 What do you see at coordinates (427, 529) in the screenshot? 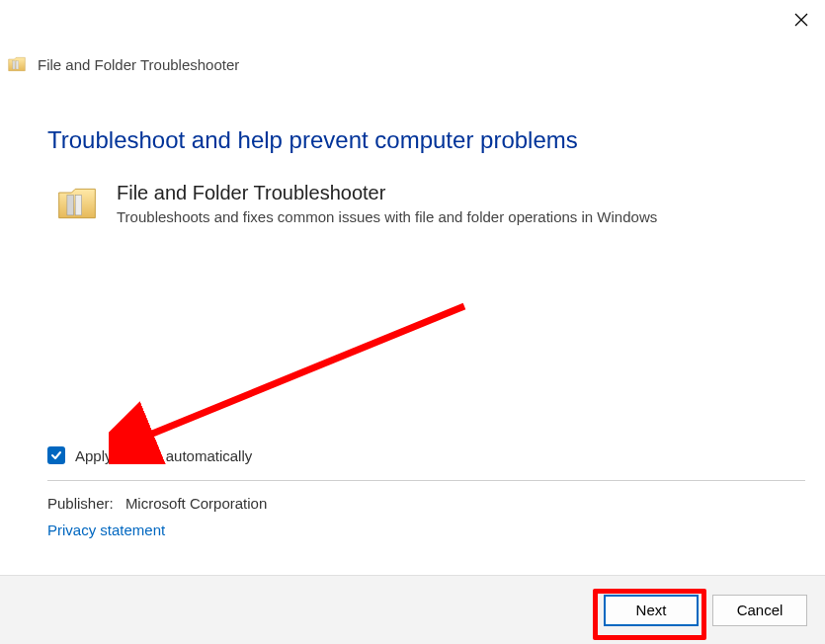
I see `privacy-statement-link: Privacy statement` at bounding box center [427, 529].